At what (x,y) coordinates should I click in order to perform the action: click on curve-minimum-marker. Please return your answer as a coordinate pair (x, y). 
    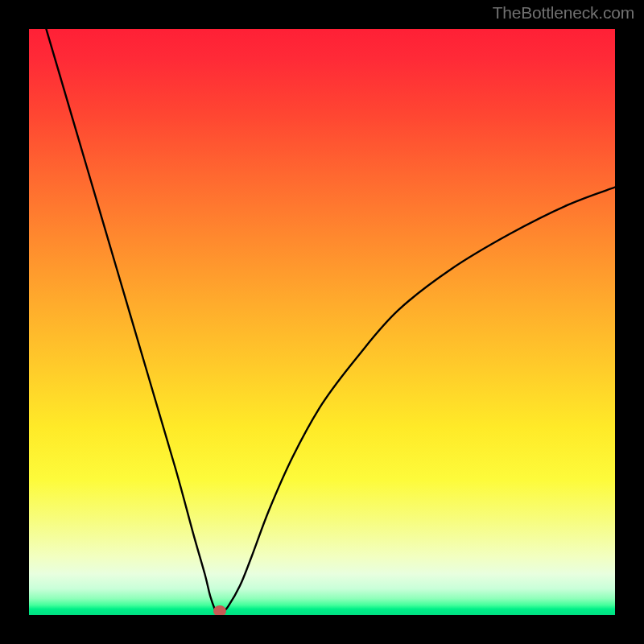
    Looking at the image, I should click on (220, 610).